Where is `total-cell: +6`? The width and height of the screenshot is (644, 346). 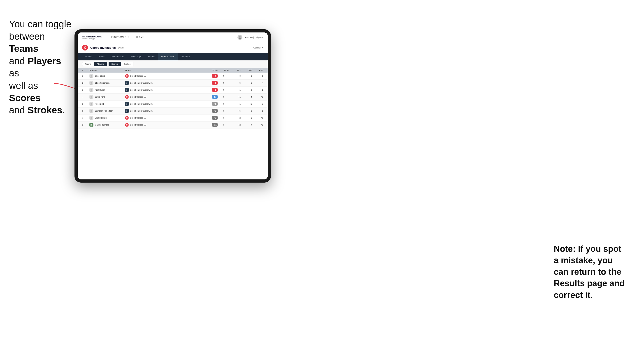 total-cell: +6 is located at coordinates (211, 111).